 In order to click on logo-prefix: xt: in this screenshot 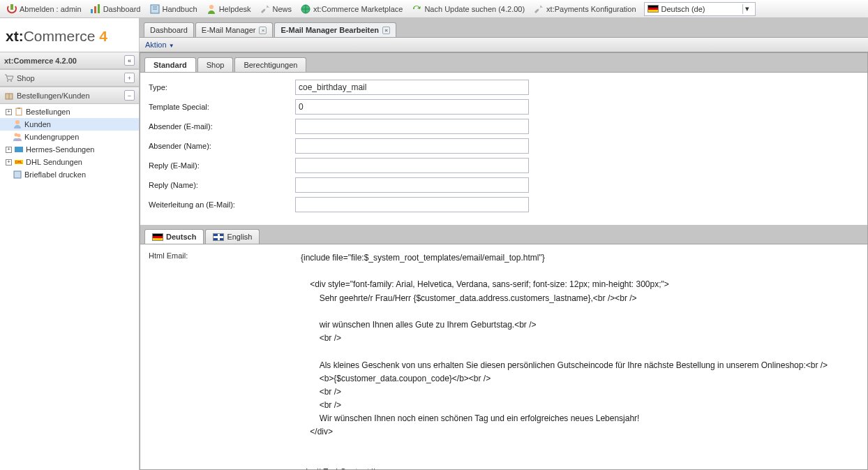, I will do `click(15, 36)`.